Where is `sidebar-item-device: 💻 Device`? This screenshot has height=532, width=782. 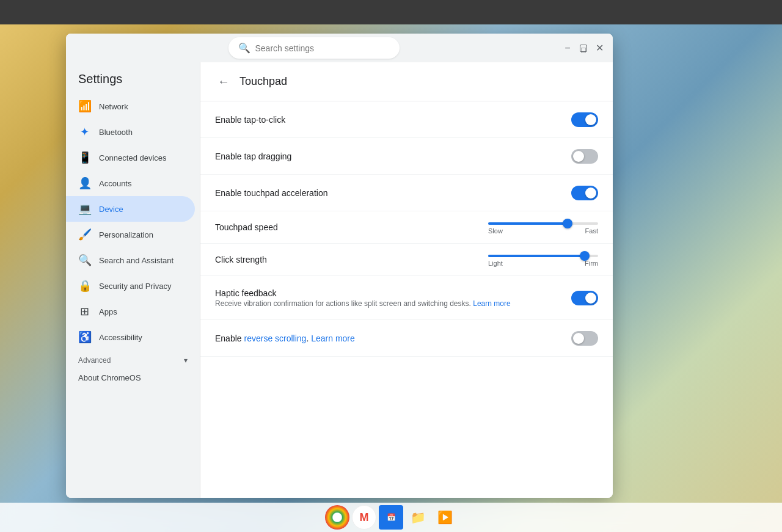
sidebar-item-device: 💻 Device is located at coordinates (131, 209).